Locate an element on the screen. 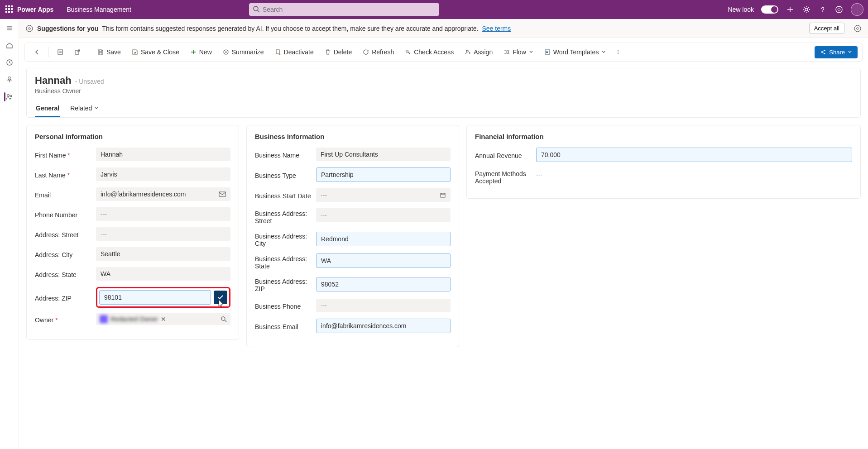 The width and height of the screenshot is (868, 449). flow-button: Flow is located at coordinates (518, 52).